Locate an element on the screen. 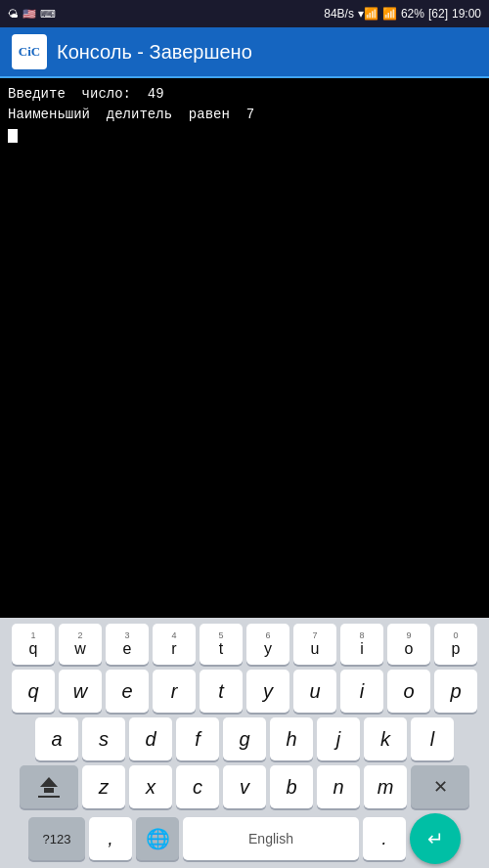 Image resolution: width=489 pixels, height=868 pixels. battery-icon: [62] is located at coordinates (438, 14).